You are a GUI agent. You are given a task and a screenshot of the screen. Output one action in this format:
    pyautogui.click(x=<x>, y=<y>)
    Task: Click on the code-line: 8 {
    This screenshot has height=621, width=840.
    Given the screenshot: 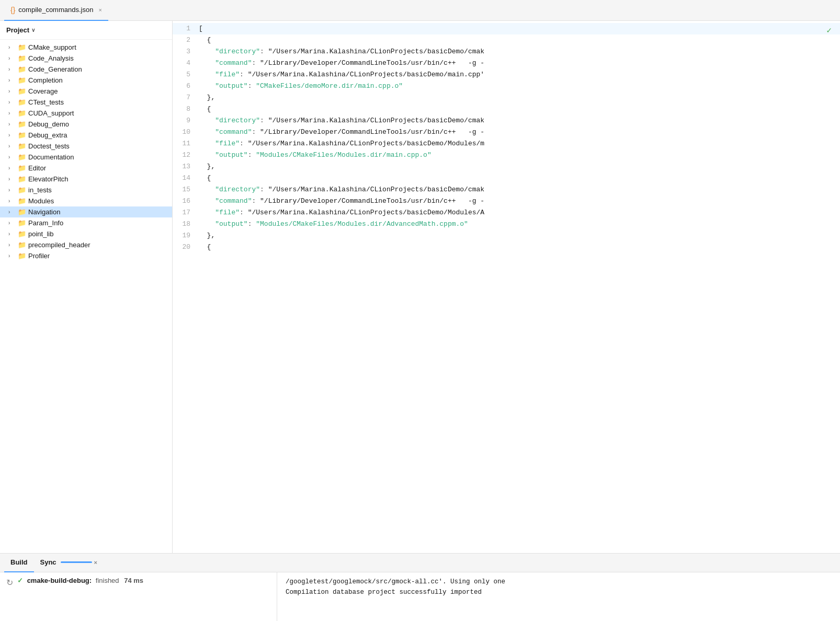 What is the action you would take?
    pyautogui.click(x=506, y=109)
    